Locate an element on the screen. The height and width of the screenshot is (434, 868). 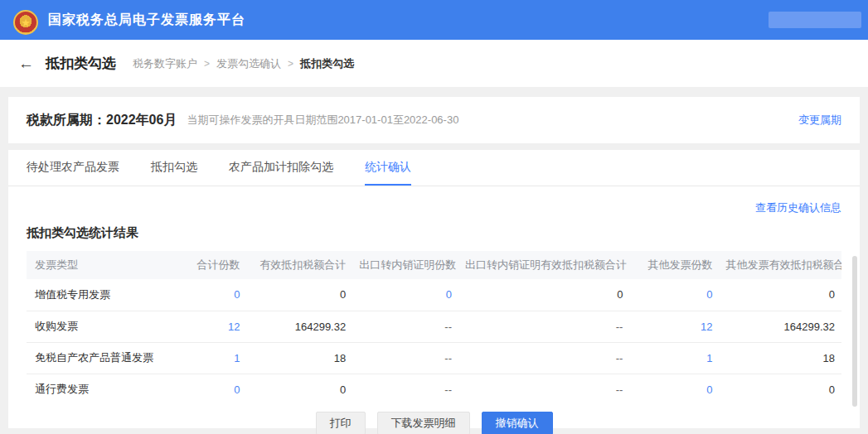
invoice-type-cell: 通行费发票 is located at coordinates (96, 389).